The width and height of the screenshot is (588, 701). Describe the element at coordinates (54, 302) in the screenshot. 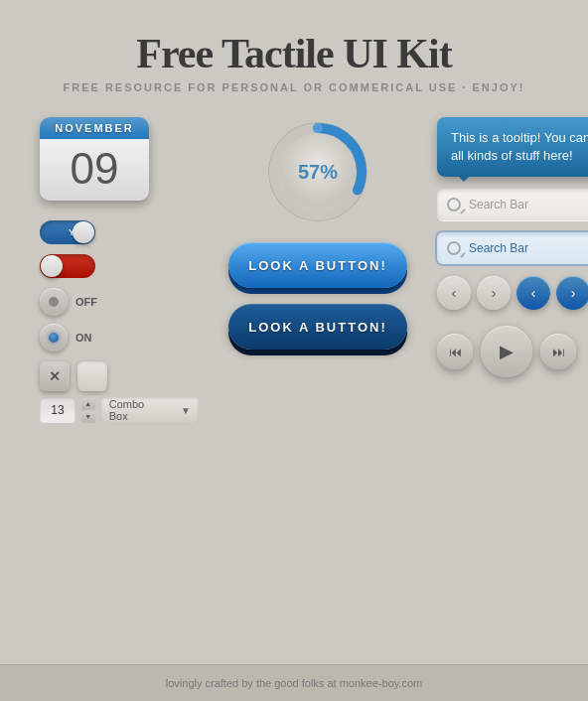

I see `radio-off-container` at that location.